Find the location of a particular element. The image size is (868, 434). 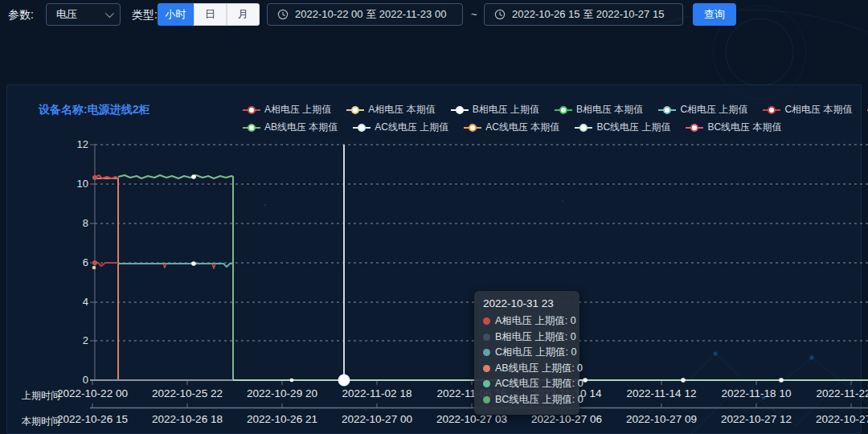

tooltip-row: AB线电压 上期值: 0 is located at coordinates (527, 369).